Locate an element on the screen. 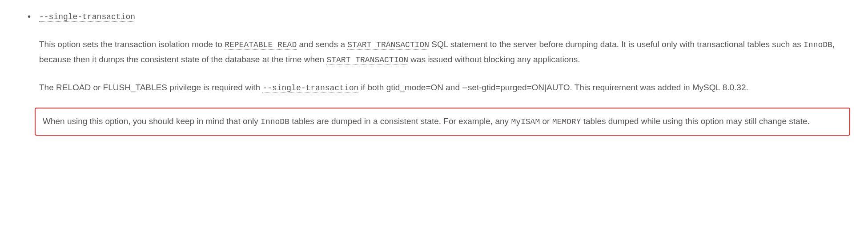  code-repeatable-read: REPEATABLE READ is located at coordinates (261, 45).